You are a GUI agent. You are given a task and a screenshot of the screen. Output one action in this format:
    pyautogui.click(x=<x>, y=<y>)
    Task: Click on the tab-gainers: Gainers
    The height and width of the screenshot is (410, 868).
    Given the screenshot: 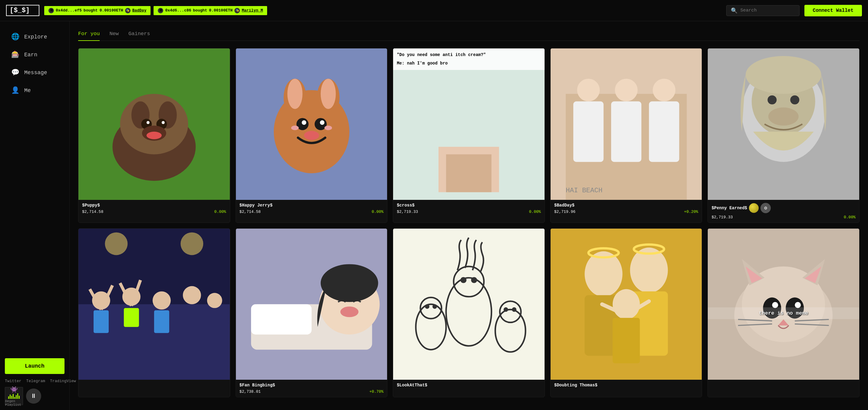 What is the action you would take?
    pyautogui.click(x=139, y=34)
    